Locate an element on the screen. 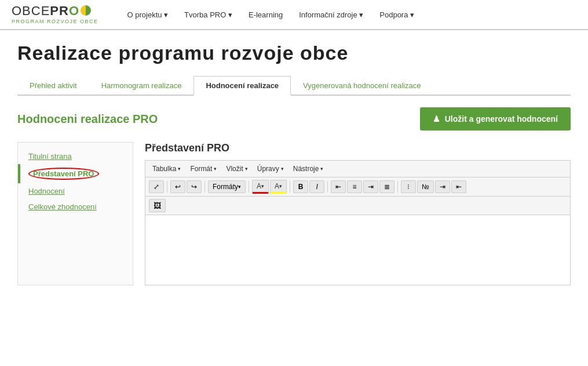 This screenshot has height=366, width=588. toolbar-font-color-btn: A ▾ is located at coordinates (261, 187).